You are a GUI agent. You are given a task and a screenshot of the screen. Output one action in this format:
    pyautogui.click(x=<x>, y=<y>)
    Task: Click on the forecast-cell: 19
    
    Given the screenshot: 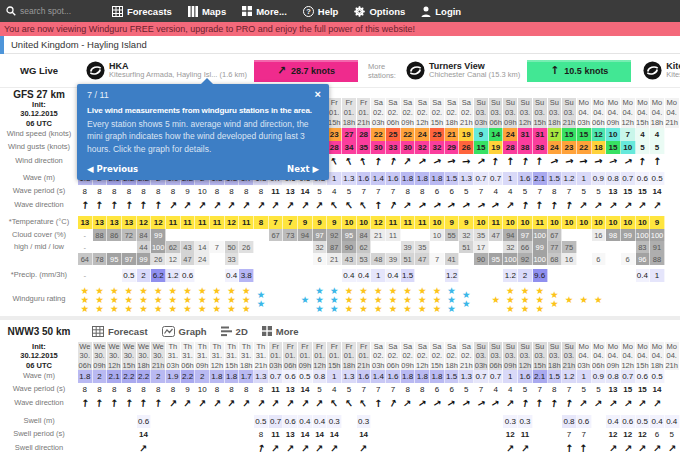 What is the action you would take?
    pyautogui.click(x=466, y=134)
    